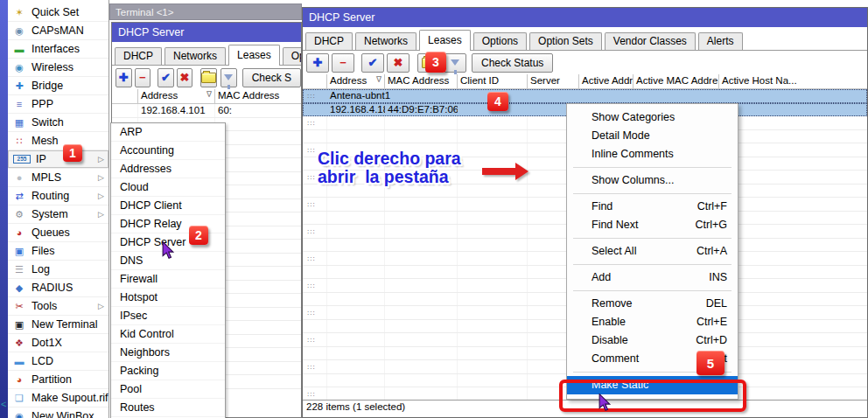 The height and width of the screenshot is (418, 868). I want to click on sidebar-item-dot1x: ❖Dot1X, so click(58, 343).